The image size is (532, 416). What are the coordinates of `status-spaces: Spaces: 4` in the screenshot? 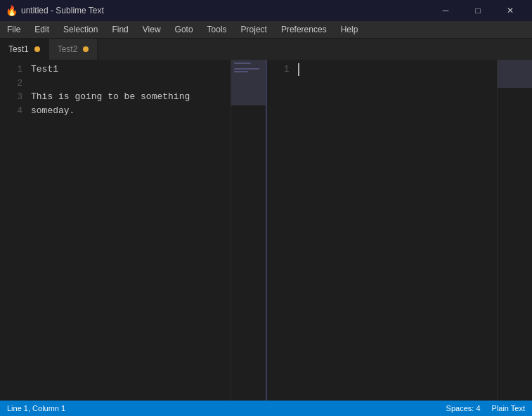 It's located at (464, 408).